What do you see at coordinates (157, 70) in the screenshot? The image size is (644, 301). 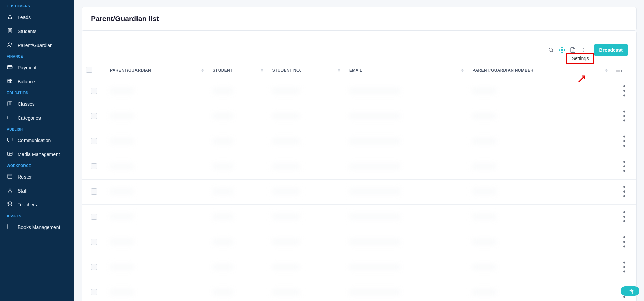 I see `column-header: PARENT/GUARDIAN` at bounding box center [157, 70].